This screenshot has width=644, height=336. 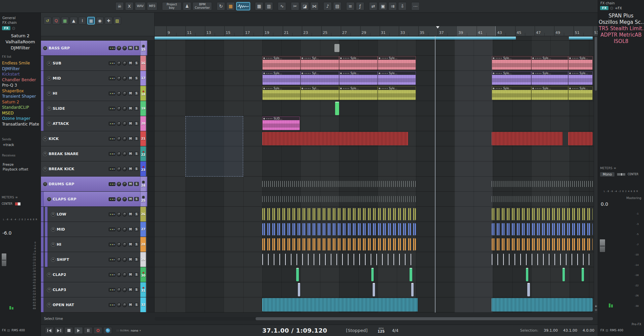 What do you see at coordinates (570, 330) in the screenshot?
I see `selection-end: 43.1.00` at bounding box center [570, 330].